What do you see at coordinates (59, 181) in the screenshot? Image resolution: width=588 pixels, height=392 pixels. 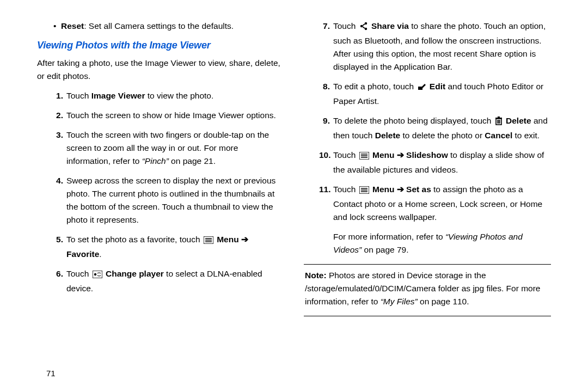 I see `step-number: 4.` at bounding box center [59, 181].